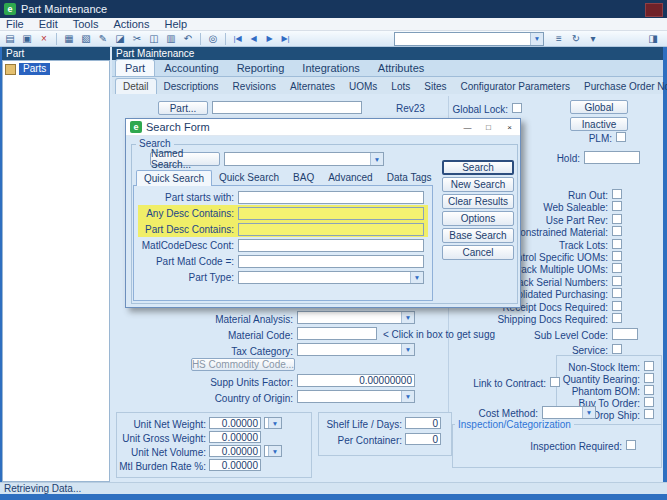 Image resolution: width=667 pixels, height=500 pixels. I want to click on shelf-life-input: 0, so click(423, 423).